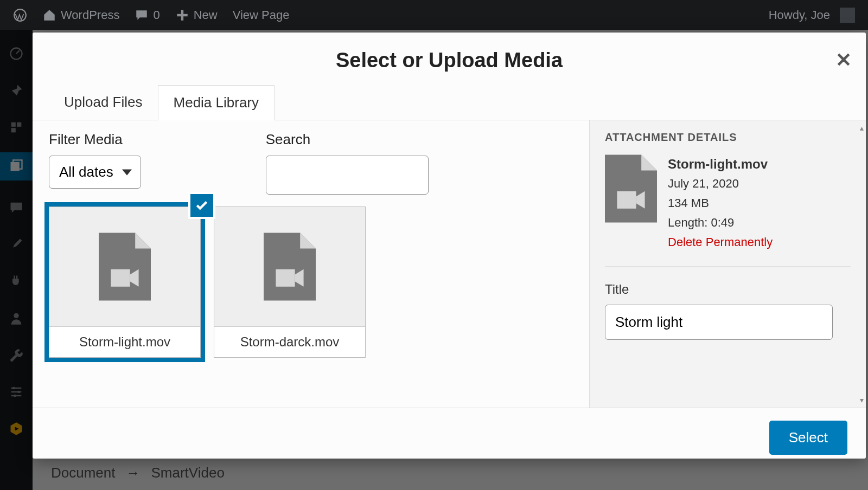 The image size is (868, 490). I want to click on comments-count: 0, so click(156, 15).